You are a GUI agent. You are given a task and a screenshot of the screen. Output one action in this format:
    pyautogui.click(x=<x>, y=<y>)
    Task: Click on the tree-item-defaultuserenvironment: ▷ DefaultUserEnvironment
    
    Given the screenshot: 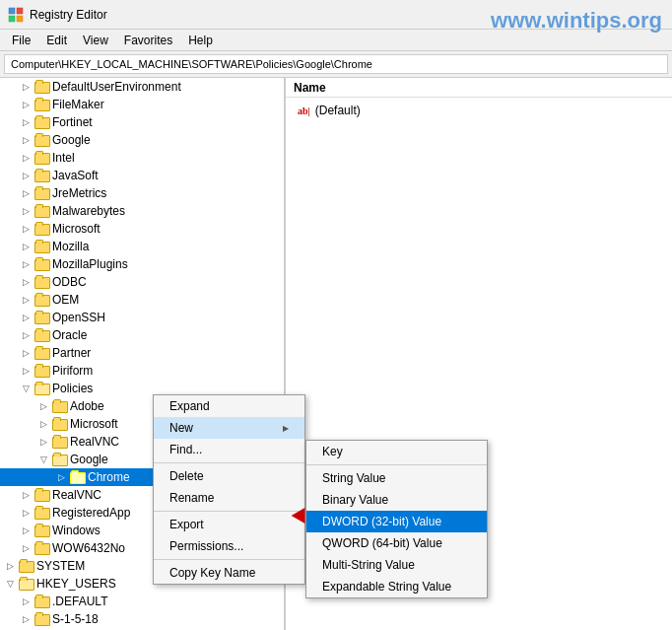 What is the action you would take?
    pyautogui.click(x=142, y=87)
    